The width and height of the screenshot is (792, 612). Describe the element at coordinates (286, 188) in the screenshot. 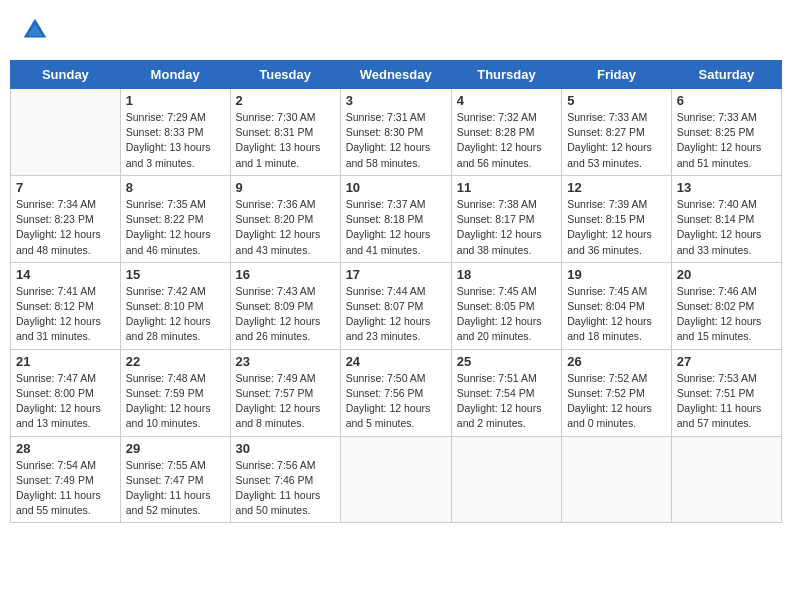

I see `day-number: 9` at that location.